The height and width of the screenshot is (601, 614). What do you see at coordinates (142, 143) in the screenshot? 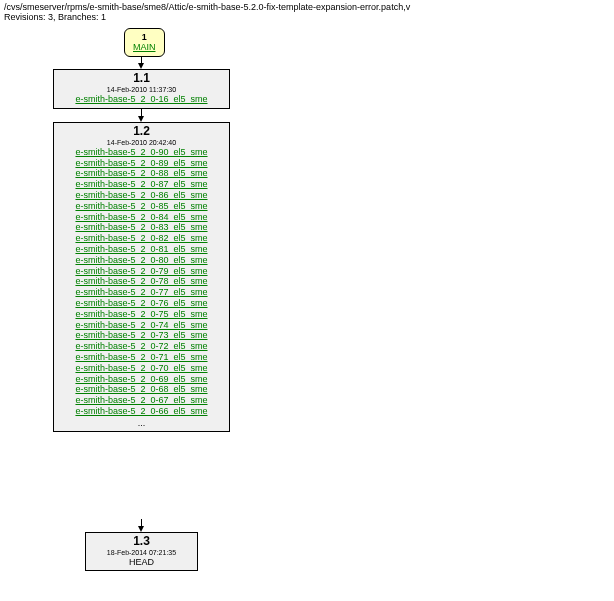
I see `revision-date: 14-Feb-2010 20:42:40` at bounding box center [142, 143].